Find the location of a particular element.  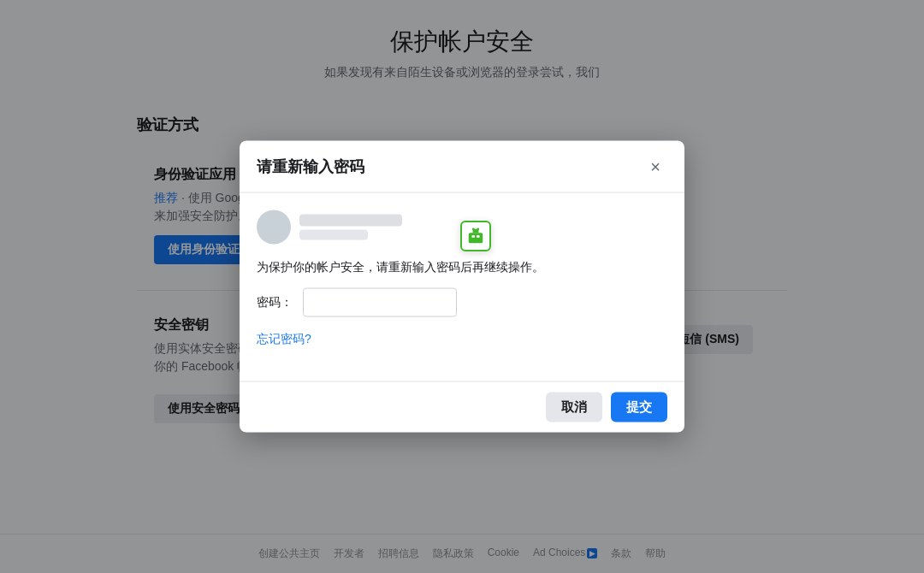

password-label: 密码： is located at coordinates (275, 303).